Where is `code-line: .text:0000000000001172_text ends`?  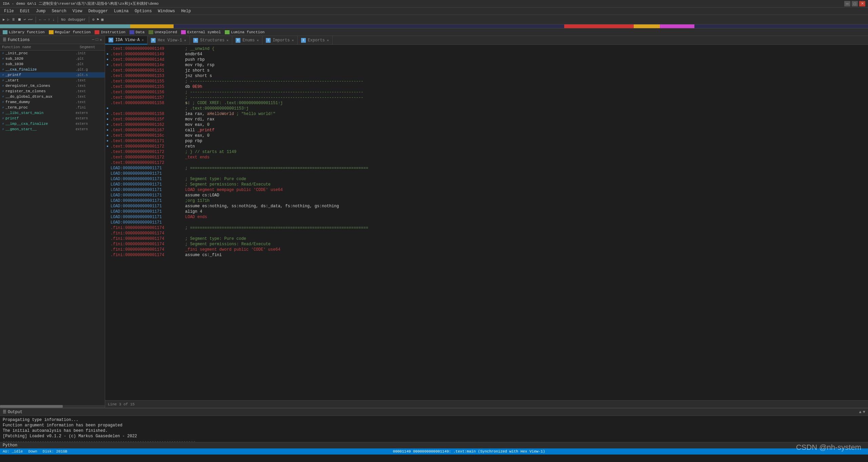 code-line: .text:0000000000001172_text ends is located at coordinates (487, 157).